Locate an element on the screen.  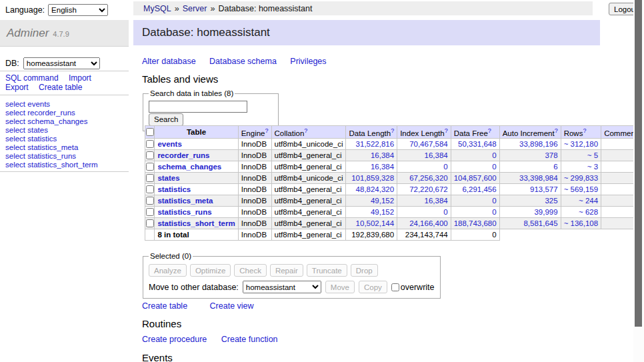
rows-help-link: ? is located at coordinates (584, 131).